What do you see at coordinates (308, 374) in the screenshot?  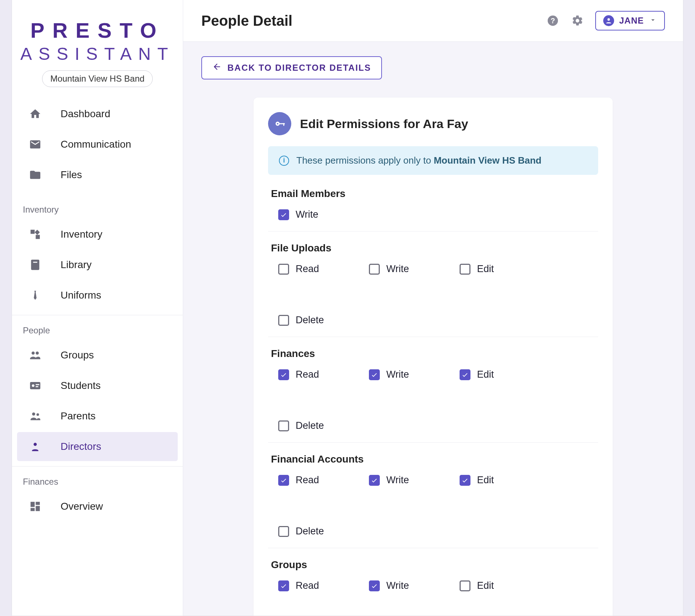 I see `perm-label: Read` at bounding box center [308, 374].